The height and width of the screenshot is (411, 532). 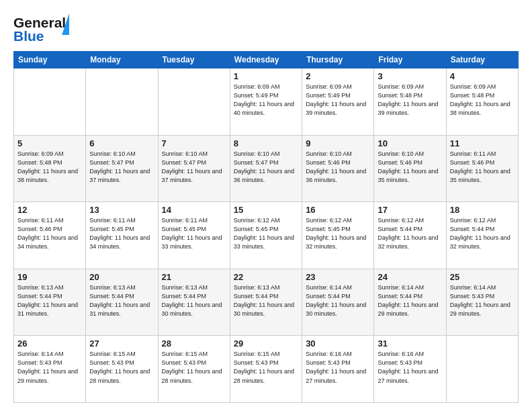 What do you see at coordinates (194, 210) in the screenshot?
I see `day-number: 14` at bounding box center [194, 210].